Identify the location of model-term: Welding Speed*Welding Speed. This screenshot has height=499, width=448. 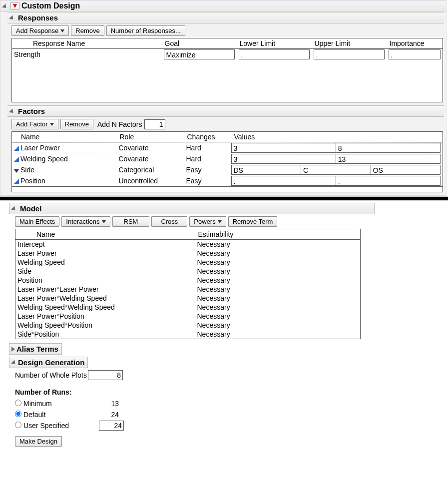
(105, 307).